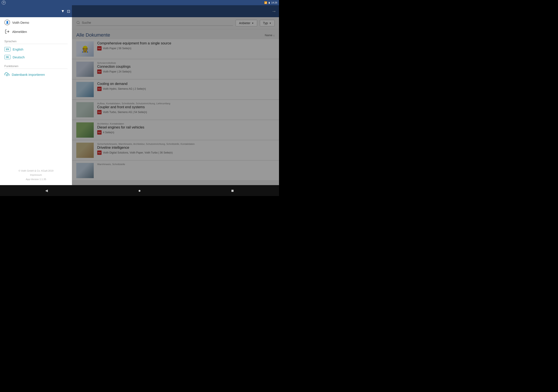  Describe the element at coordinates (36, 75) in the screenshot. I see `import-db-item: Datenbank importieren` at that location.